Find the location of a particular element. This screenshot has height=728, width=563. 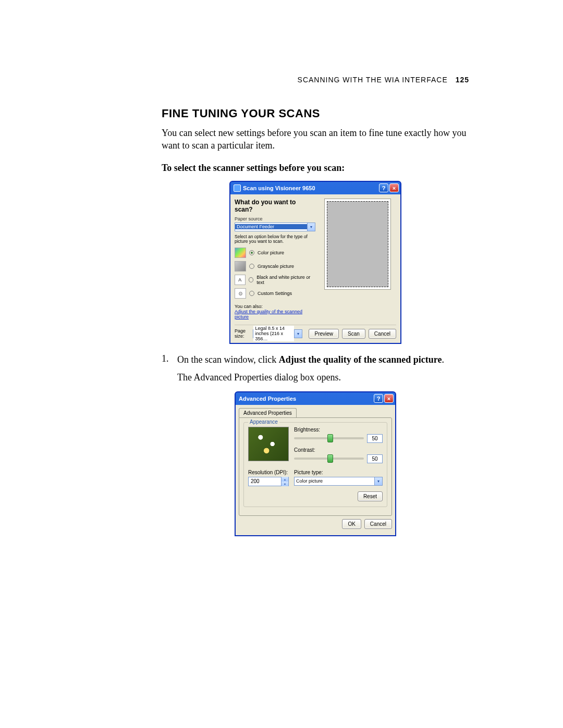

figure-scan-dialog: Scan using Visioneer 9650 ? × What do yo… is located at coordinates (315, 263).